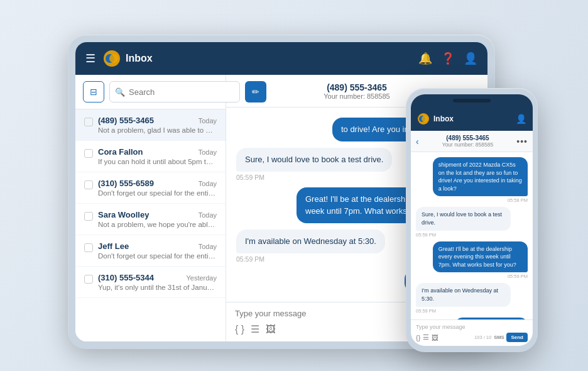 This screenshot has height=371, width=588. Describe the element at coordinates (113, 246) in the screenshot. I see `conv-name: Jeff Lee` at that location.